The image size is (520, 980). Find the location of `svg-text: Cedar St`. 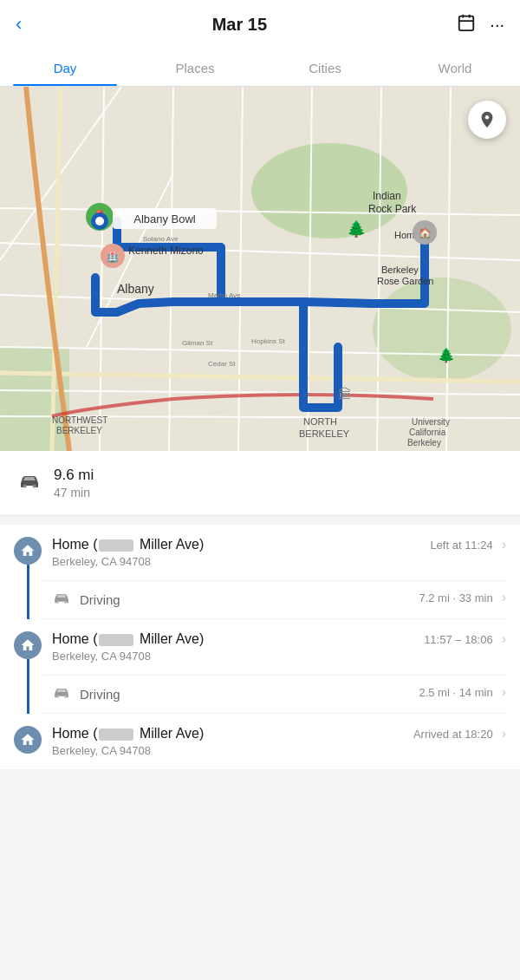

svg-text: Cedar St is located at coordinates (222, 364).